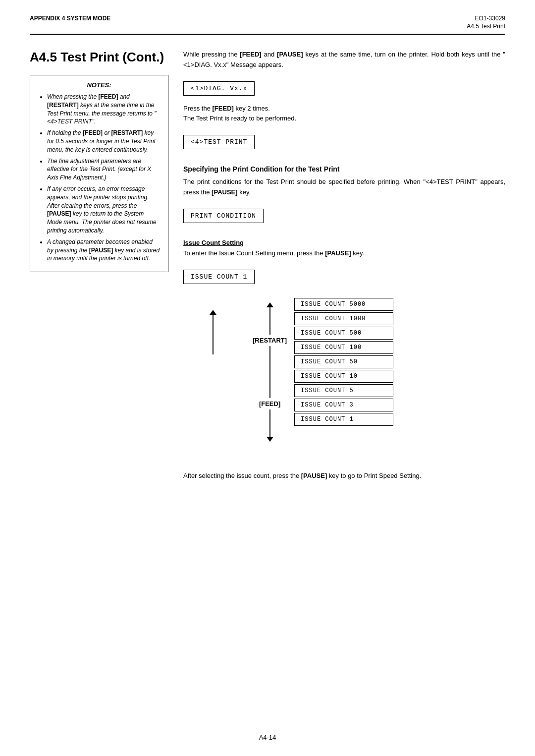  What do you see at coordinates (486, 18) in the screenshot?
I see `header-doc-number: EO1-33029` at bounding box center [486, 18].